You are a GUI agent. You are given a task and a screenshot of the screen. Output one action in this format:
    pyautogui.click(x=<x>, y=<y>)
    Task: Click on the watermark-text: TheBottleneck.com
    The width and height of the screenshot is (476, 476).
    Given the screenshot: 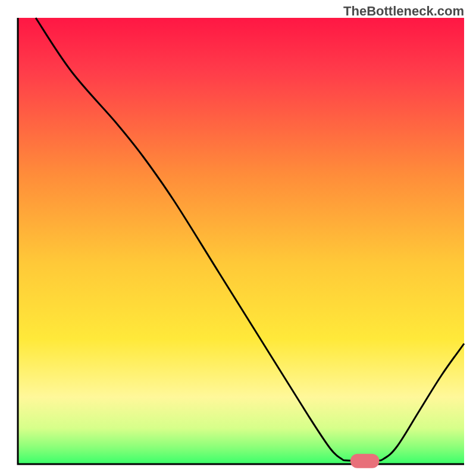 What is the action you would take?
    pyautogui.click(x=403, y=11)
    